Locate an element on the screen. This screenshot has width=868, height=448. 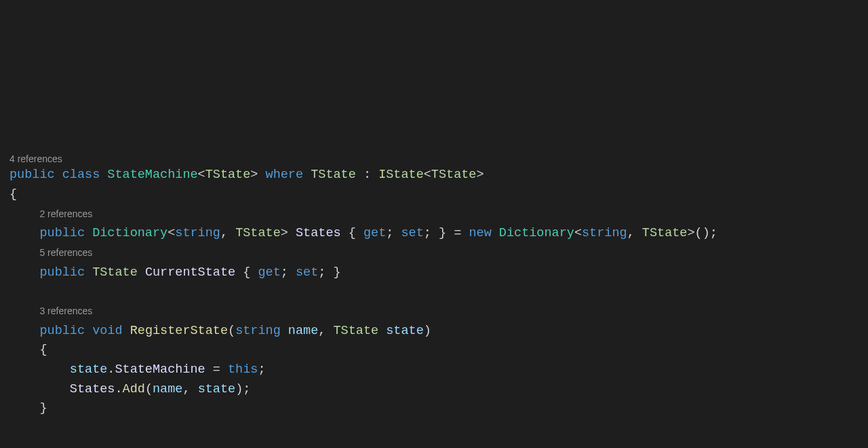
codelens-class-references: 4 references is located at coordinates (439, 160).